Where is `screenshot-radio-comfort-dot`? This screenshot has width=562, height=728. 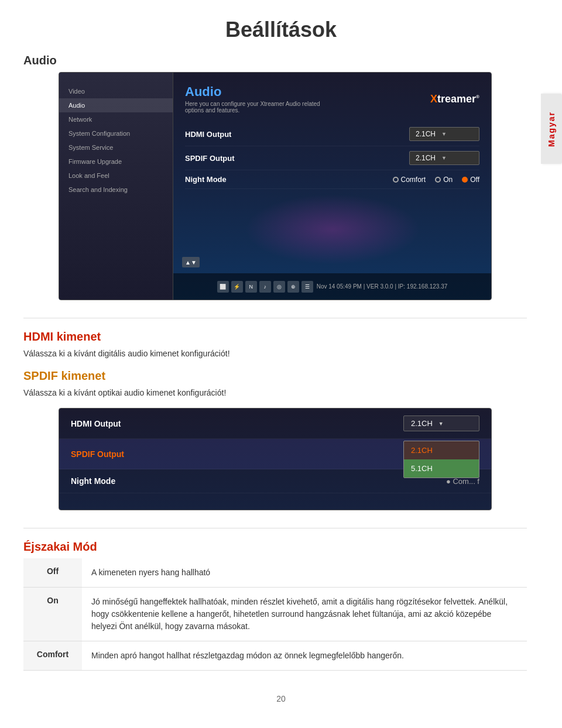
screenshot-radio-comfort-dot is located at coordinates (396, 180).